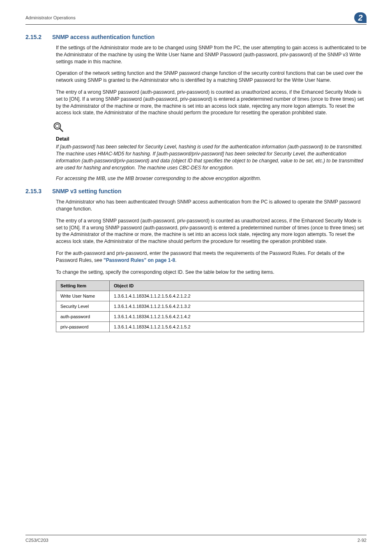 The image size is (392, 555). Describe the element at coordinates (211, 139) in the screenshot. I see `detail-label: Detail` at that location.